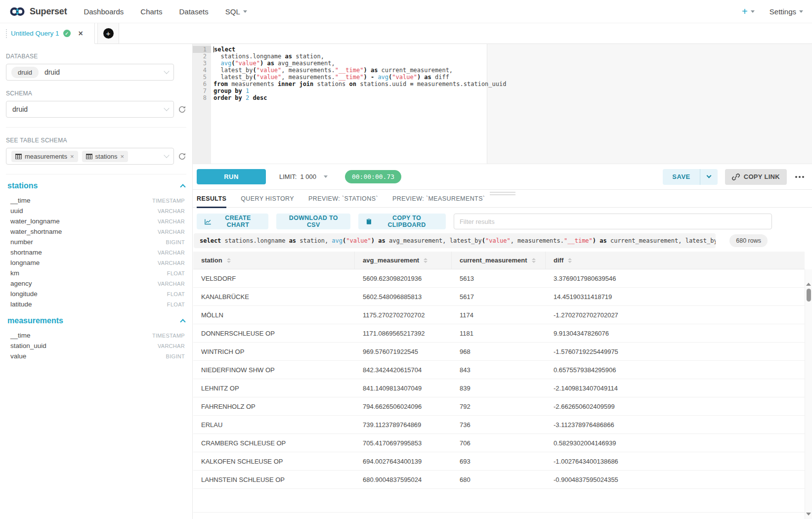 This screenshot has height=519, width=812. Describe the element at coordinates (499, 297) in the screenshot. I see `table-row: KANALBRÜCKE5602.548096885813561714.45190…` at that location.